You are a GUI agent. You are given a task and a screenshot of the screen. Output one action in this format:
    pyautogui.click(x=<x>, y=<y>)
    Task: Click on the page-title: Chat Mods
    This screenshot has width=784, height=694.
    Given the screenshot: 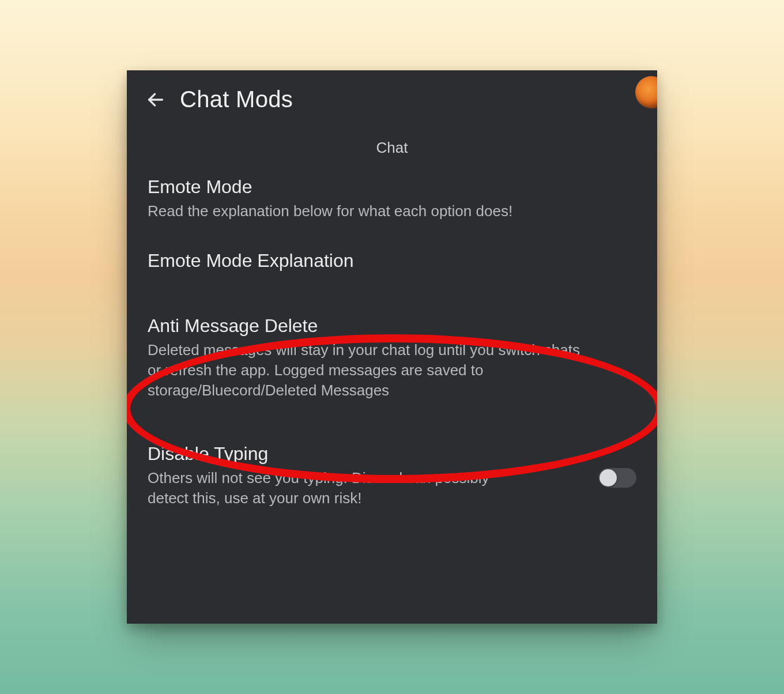 What is the action you would take?
    pyautogui.click(x=236, y=99)
    